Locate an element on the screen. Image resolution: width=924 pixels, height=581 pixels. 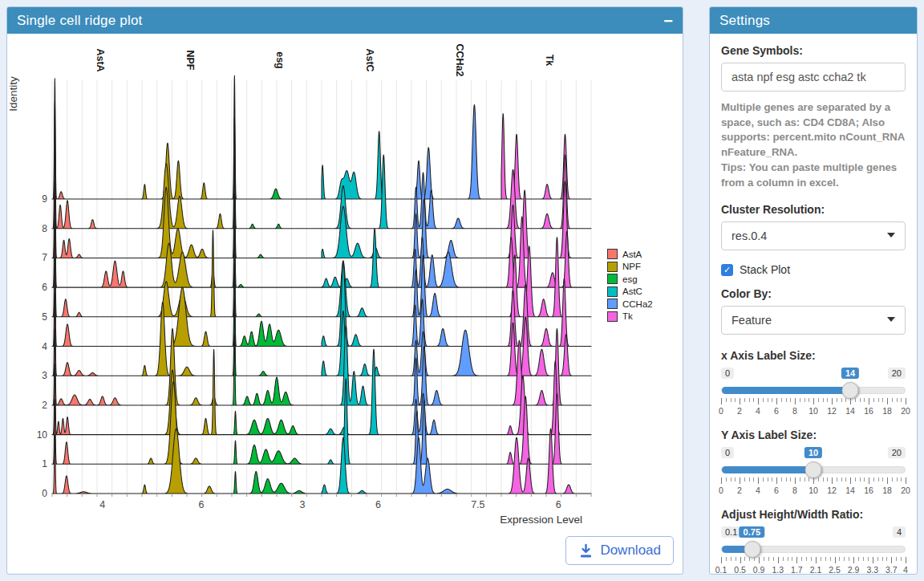
y-tick-label: 0 is located at coordinates (45, 494).